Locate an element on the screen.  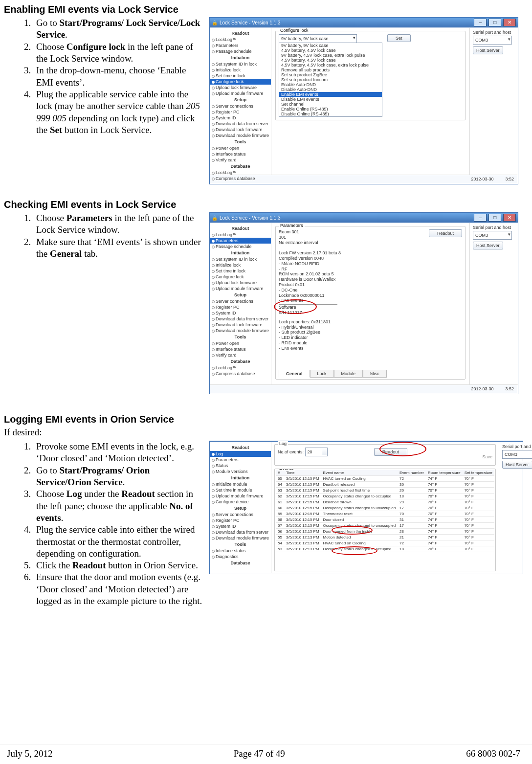
left-pane-item: Log is located at coordinates (241, 454).